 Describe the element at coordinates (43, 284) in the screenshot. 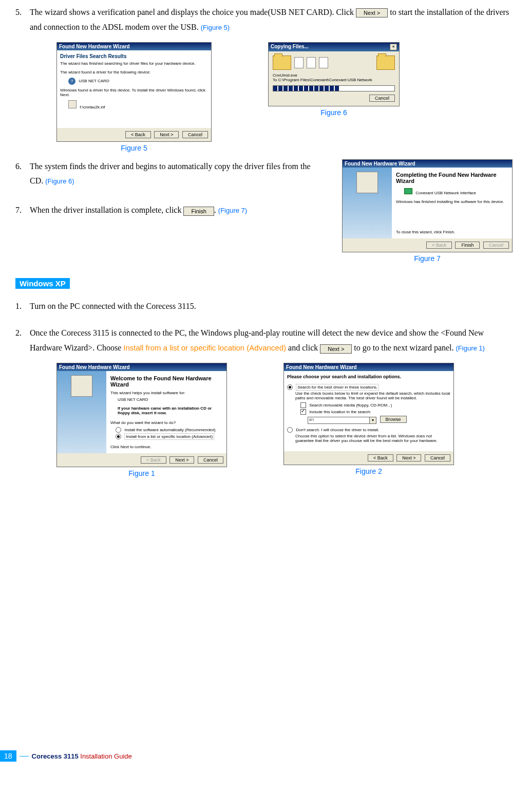

I see `section-windows-xp: Windows XP` at that location.